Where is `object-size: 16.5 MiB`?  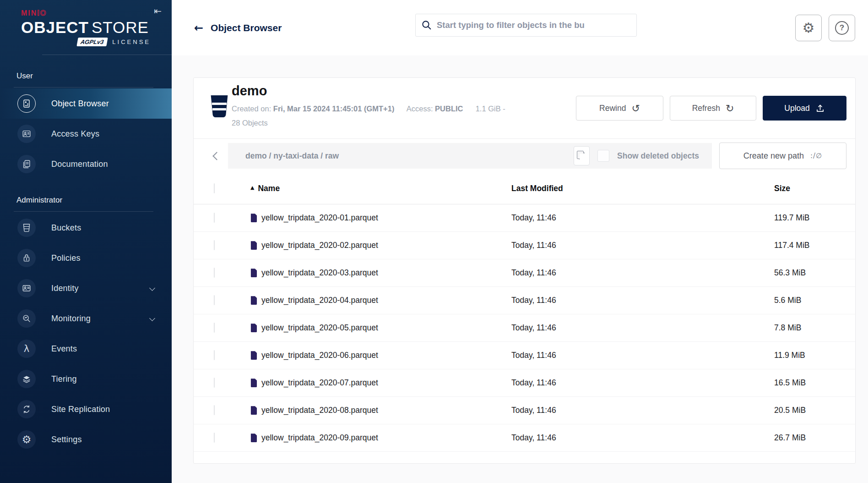 object-size: 16.5 MiB is located at coordinates (815, 383).